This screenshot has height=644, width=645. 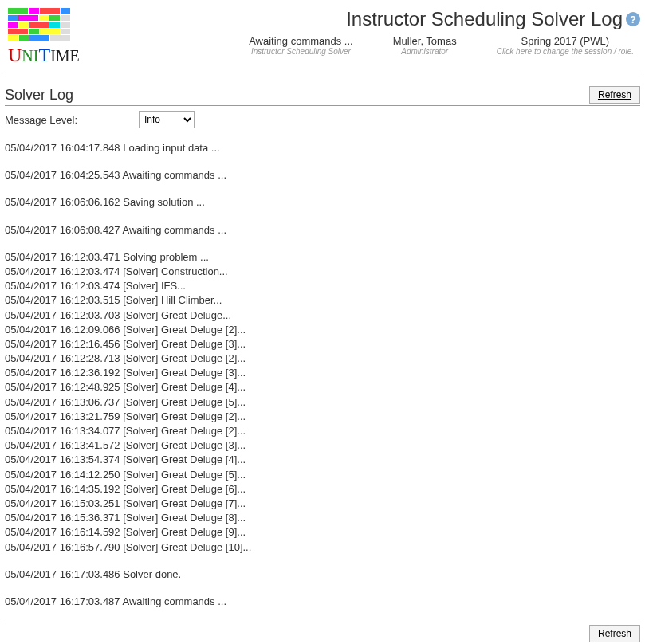 What do you see at coordinates (565, 45) in the screenshot?
I see `status-session: Spring 2017 (PWL) Click here to change t…` at bounding box center [565, 45].